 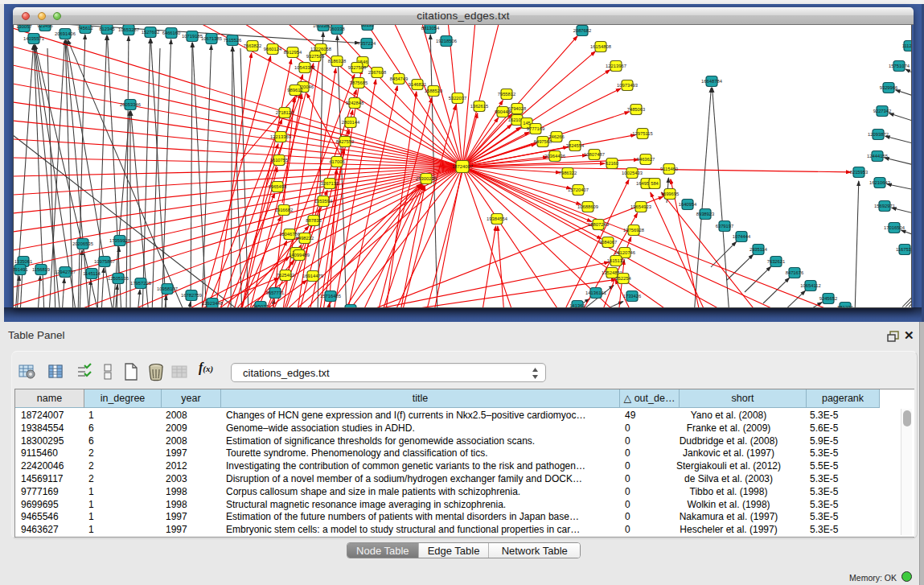 What do you see at coordinates (24, 27) in the screenshot?
I see `svg-text: 130057` at bounding box center [24, 27].